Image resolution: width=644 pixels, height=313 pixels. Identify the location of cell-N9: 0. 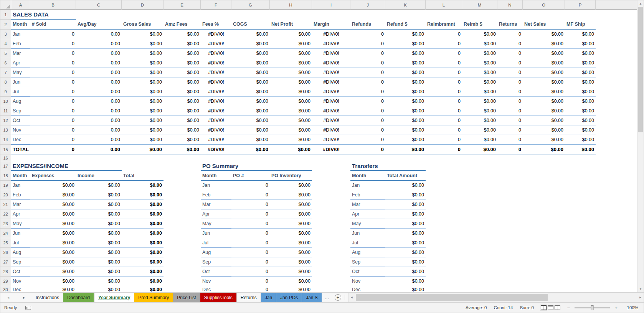
(510, 92).